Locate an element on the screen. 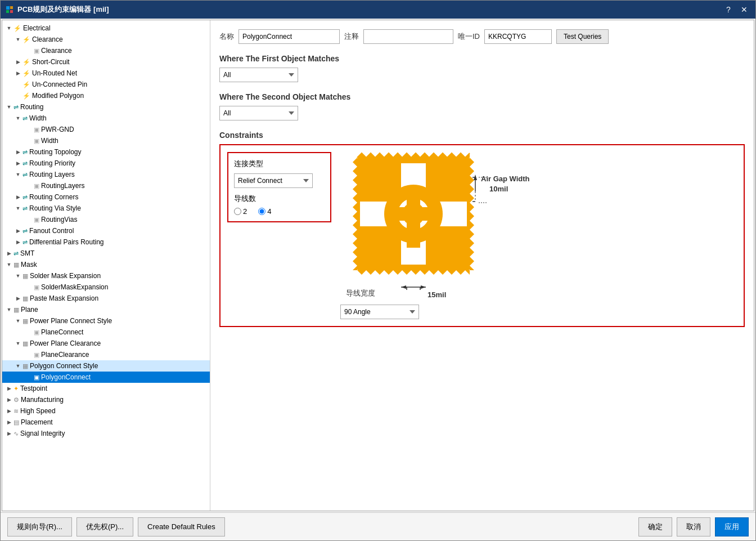 The image size is (756, 541). help-button: ? is located at coordinates (728, 10).